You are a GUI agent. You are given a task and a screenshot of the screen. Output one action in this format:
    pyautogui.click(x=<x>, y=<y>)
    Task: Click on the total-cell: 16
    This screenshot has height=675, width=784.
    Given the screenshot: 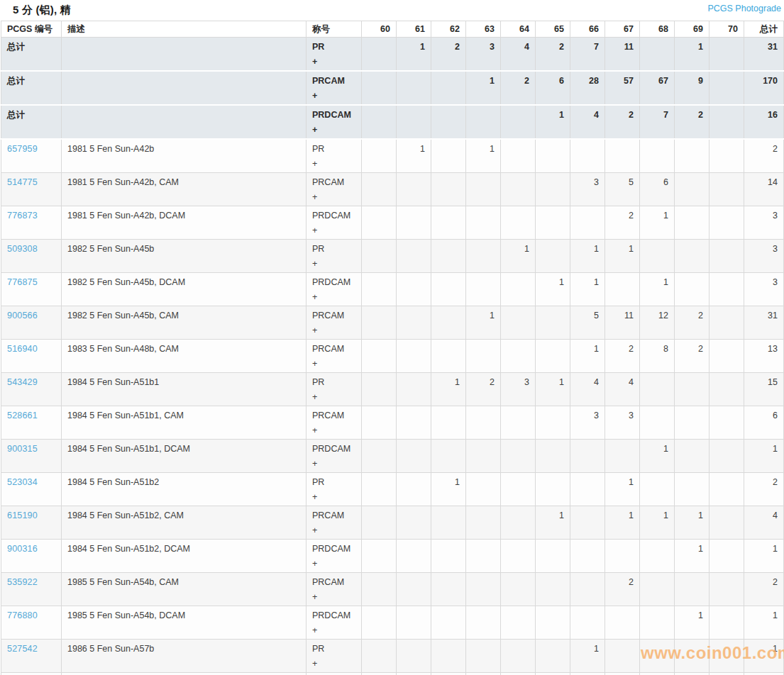 What is the action you would take?
    pyautogui.click(x=764, y=122)
    